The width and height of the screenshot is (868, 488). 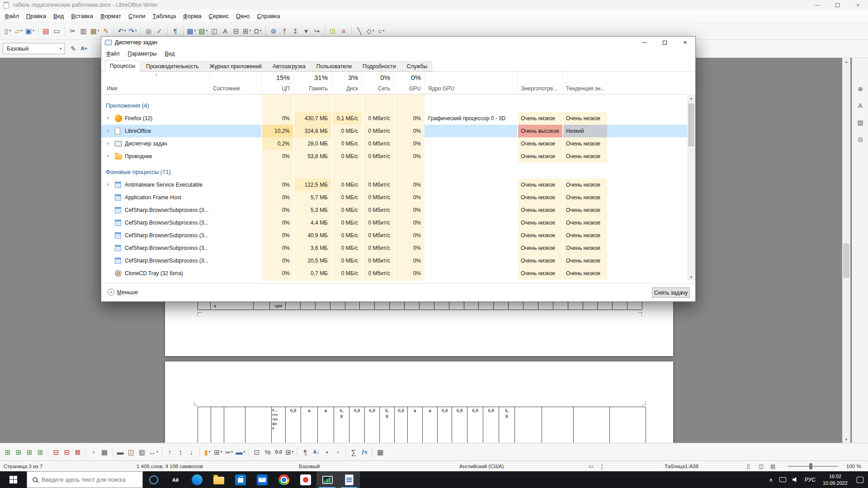 I want to click on insert-endnote-button: ‡, so click(x=295, y=31).